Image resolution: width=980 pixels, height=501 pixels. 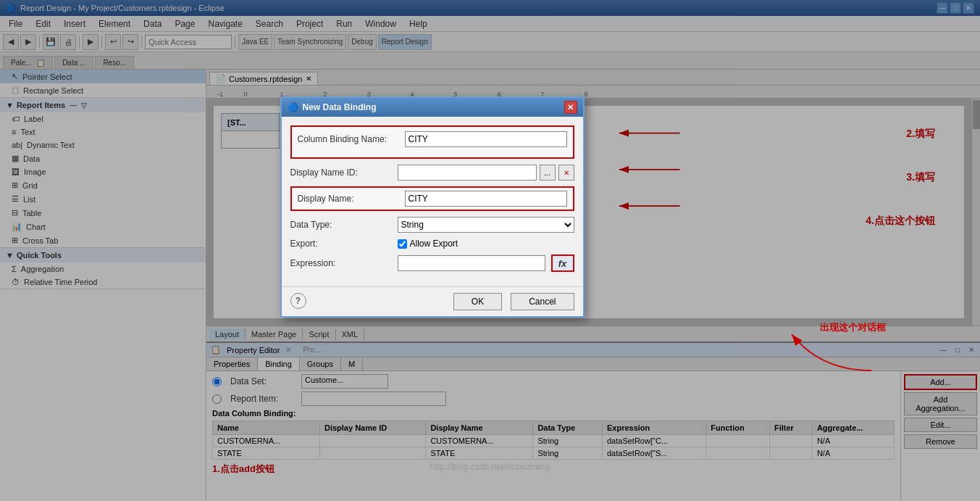 I want to click on expression-button: fx, so click(x=563, y=263).